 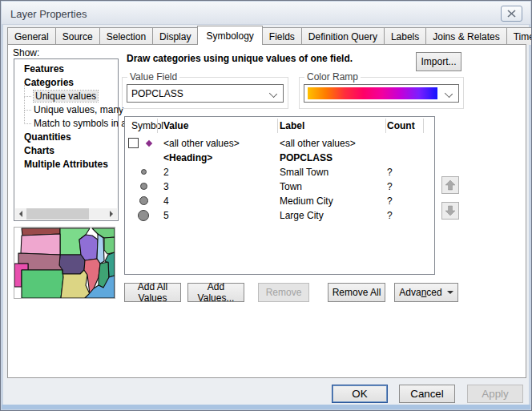 What do you see at coordinates (450, 211) in the screenshot?
I see `move-down-button` at bounding box center [450, 211].